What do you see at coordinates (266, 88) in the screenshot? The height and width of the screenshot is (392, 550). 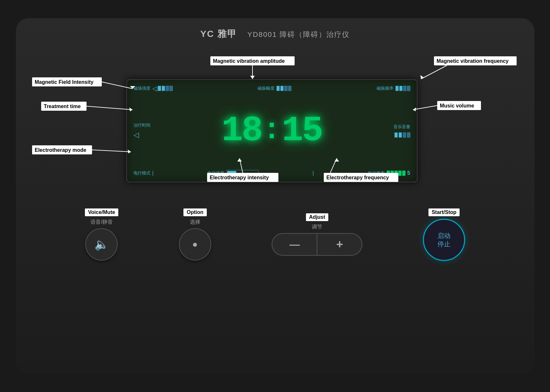 I see `magnetic-vibration-amplitude-label: 磁振幅度` at bounding box center [266, 88].